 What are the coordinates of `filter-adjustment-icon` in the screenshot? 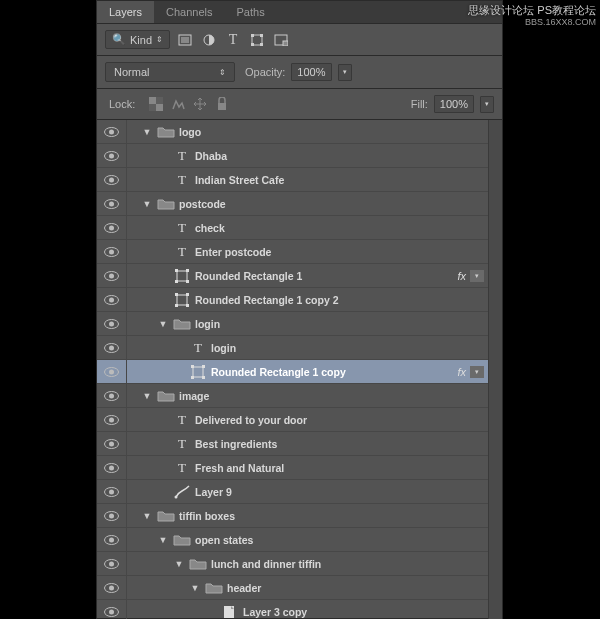 It's located at (209, 40).